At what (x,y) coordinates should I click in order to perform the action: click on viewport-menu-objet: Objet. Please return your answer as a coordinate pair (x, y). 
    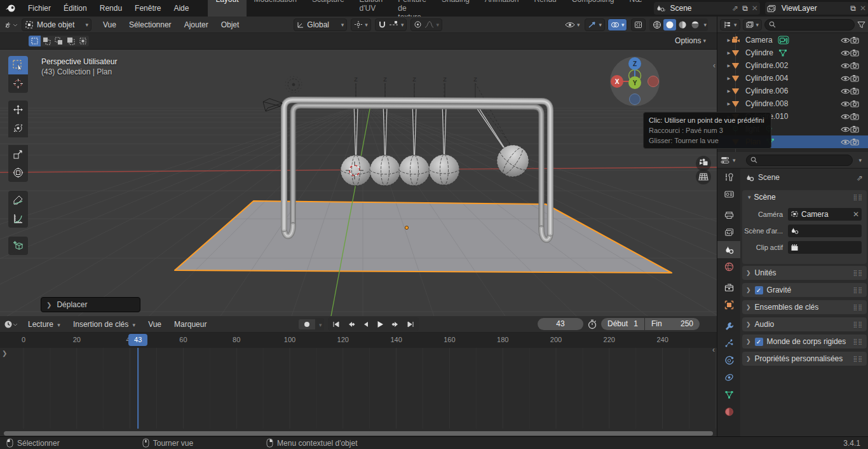
    Looking at the image, I should click on (230, 25).